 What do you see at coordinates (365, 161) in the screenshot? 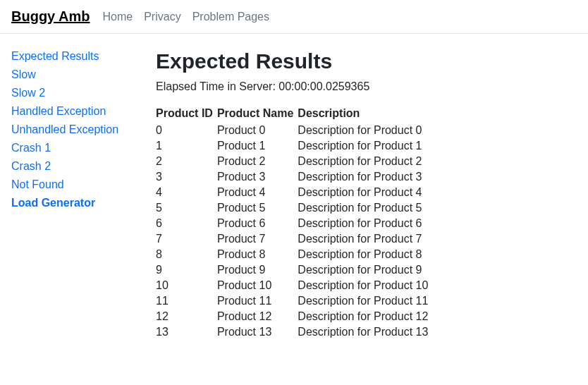
I see `cell-description: Description for Product 2` at bounding box center [365, 161].